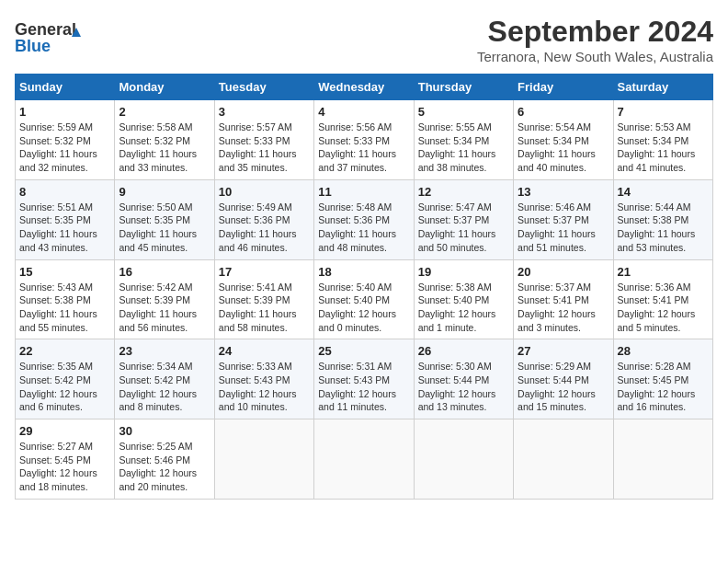 This screenshot has width=728, height=563. What do you see at coordinates (33, 46) in the screenshot?
I see `svg-text: Blue` at bounding box center [33, 46].